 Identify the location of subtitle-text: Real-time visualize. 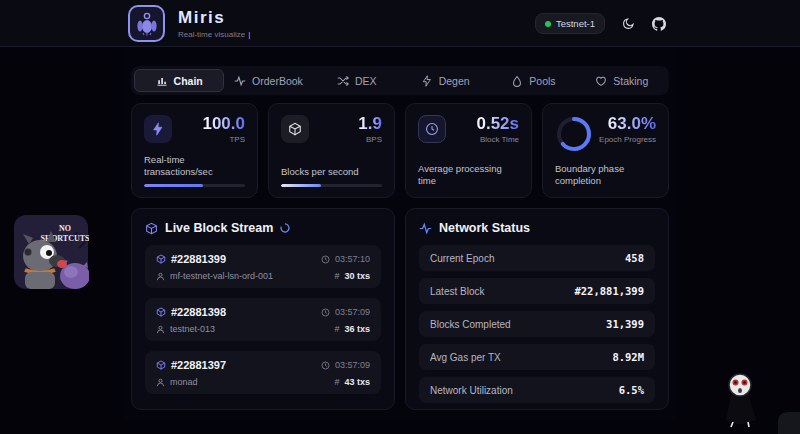
(212, 34).